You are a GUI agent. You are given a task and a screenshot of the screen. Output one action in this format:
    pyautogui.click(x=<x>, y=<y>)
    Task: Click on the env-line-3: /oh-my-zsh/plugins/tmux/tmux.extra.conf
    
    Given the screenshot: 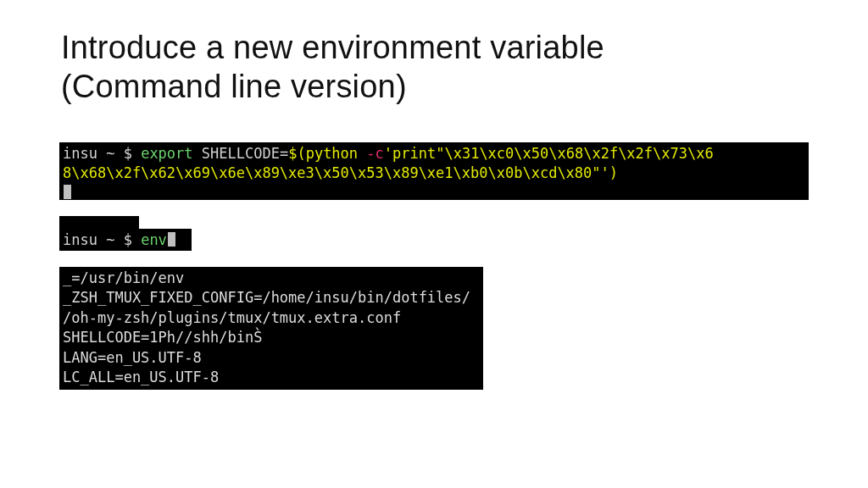 What is the action you would take?
    pyautogui.click(x=232, y=318)
    